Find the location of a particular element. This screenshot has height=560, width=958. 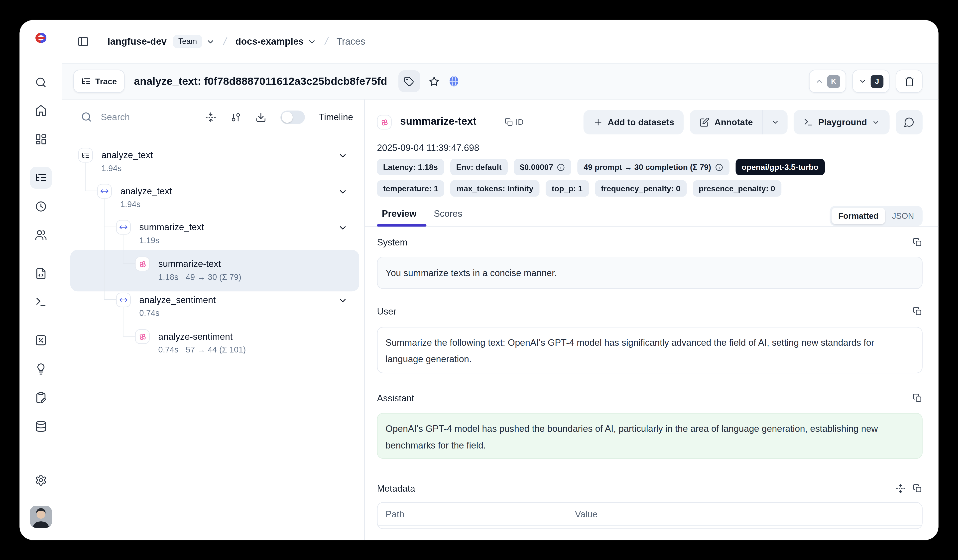

sidebar-item-annotation is located at coordinates (41, 398).